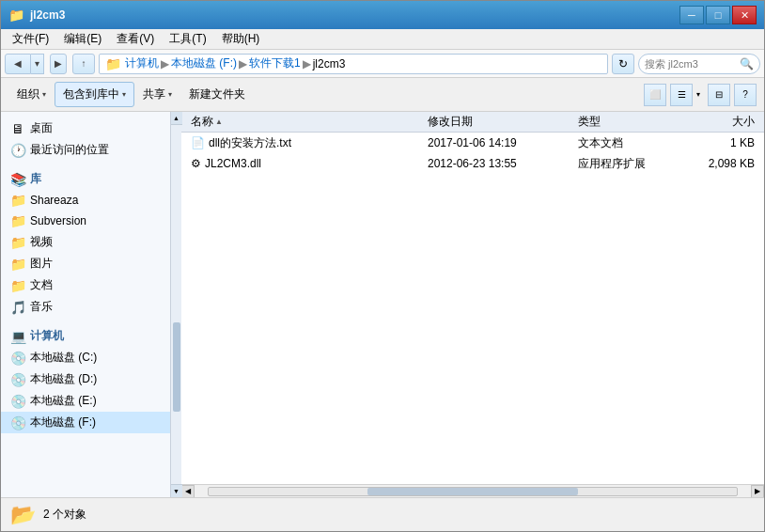 Image resolution: width=765 pixels, height=532 pixels. I want to click on preview-button: ⊟, so click(719, 95).